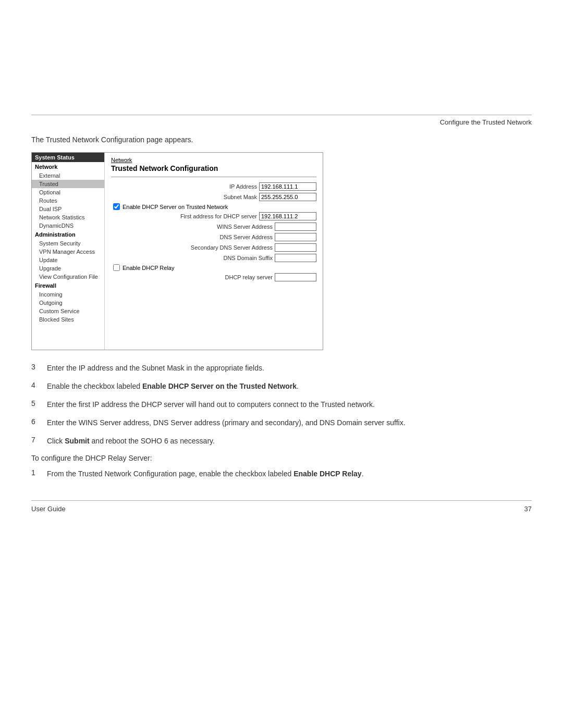 This screenshot has width=563, height=728. Describe the element at coordinates (282, 441) in the screenshot. I see `step-7: 7 Click Submit and reboot the SOHO 6 as …` at that location.